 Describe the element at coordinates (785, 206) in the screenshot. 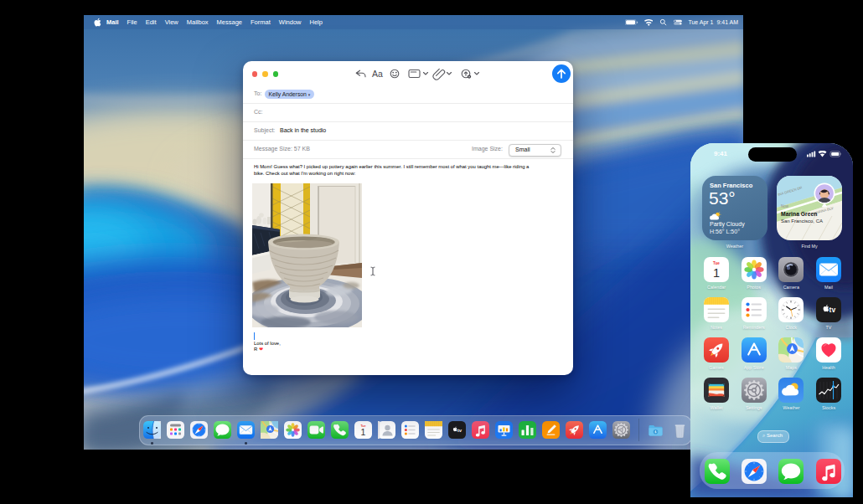

I see `svg-text: Now` at that location.